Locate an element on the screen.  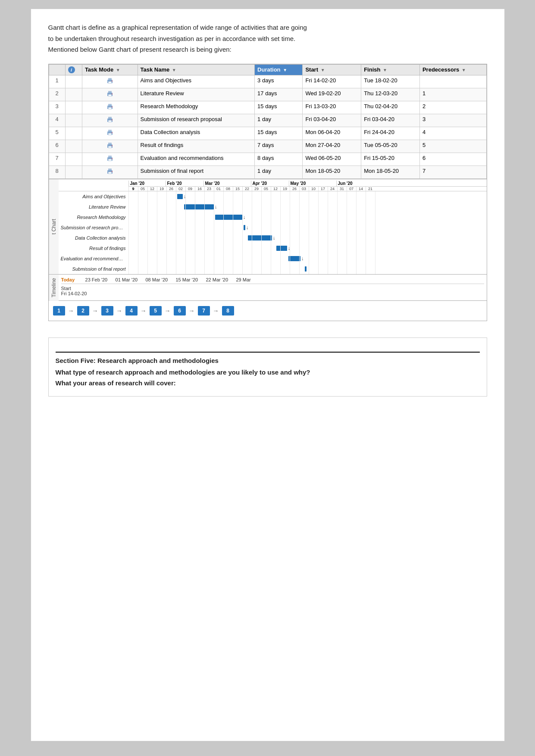
row-pred: 3 is located at coordinates (453, 120).